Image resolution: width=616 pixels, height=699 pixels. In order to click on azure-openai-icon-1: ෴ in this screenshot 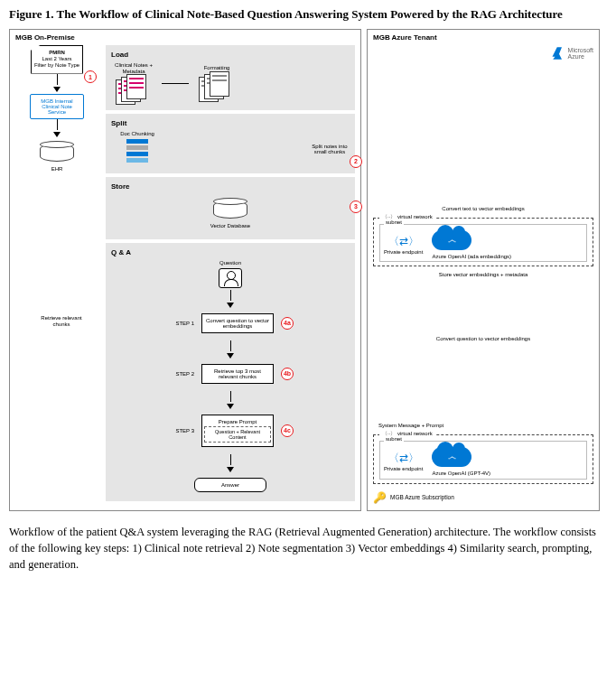, I will do `click(452, 242)`.